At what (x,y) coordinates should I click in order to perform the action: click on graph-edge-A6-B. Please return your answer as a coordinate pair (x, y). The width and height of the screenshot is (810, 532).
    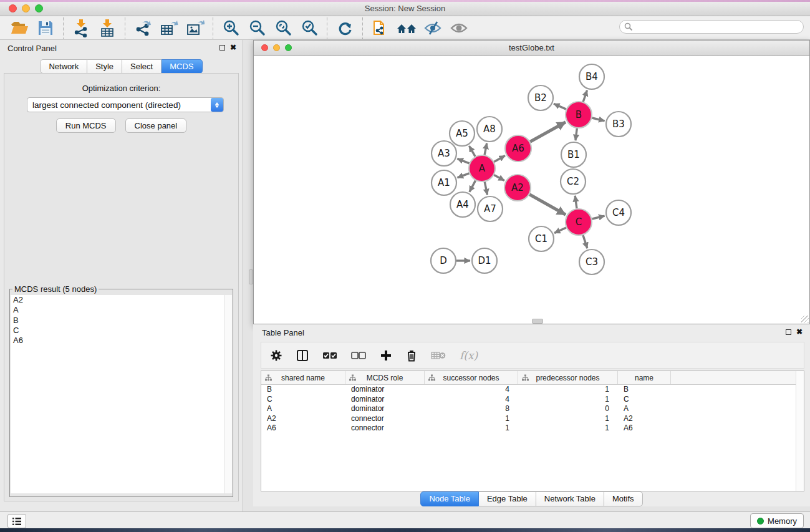
    Looking at the image, I should click on (547, 132).